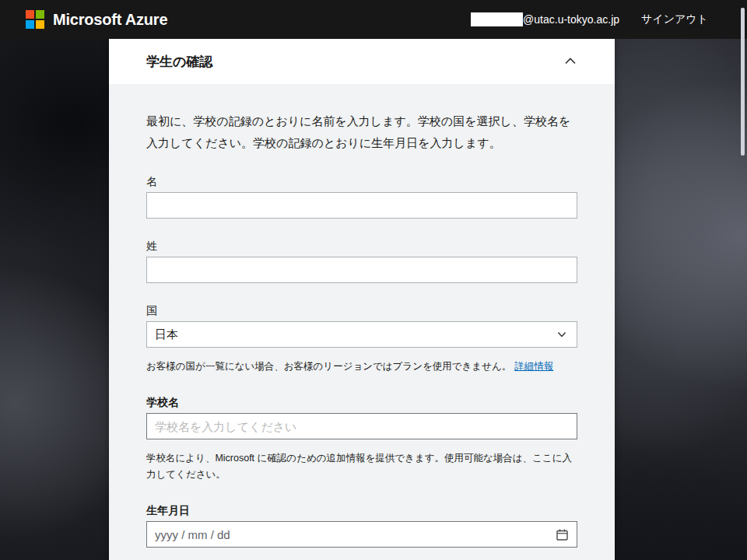 The height and width of the screenshot is (560, 747). I want to click on learn-more-link: 詳細情報, so click(534, 366).